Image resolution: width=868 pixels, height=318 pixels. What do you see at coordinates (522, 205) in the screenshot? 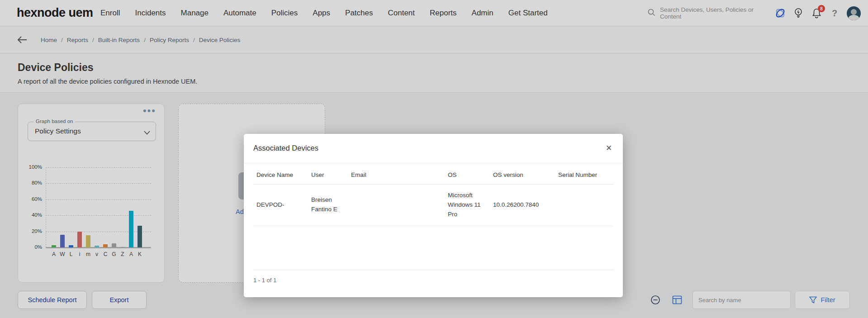
I see `cell-os-version: 10.0.26200.7840` at bounding box center [522, 205].